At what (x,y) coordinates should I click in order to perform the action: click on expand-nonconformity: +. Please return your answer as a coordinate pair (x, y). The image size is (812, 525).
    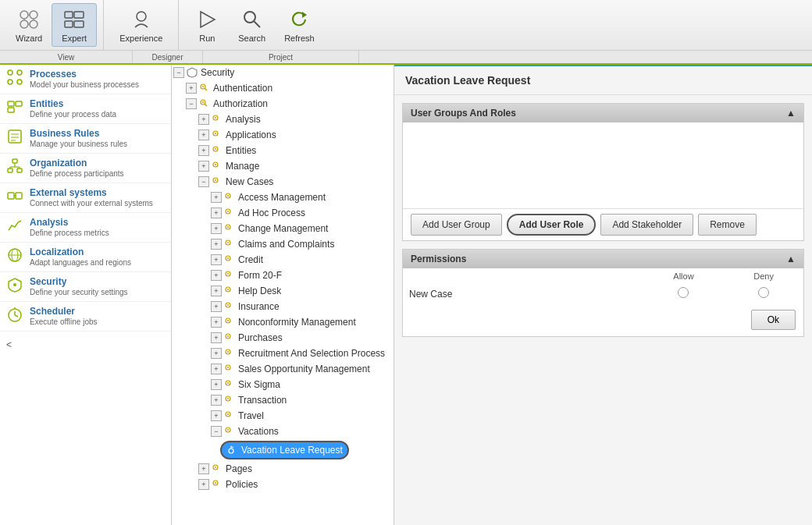
    Looking at the image, I should click on (216, 322).